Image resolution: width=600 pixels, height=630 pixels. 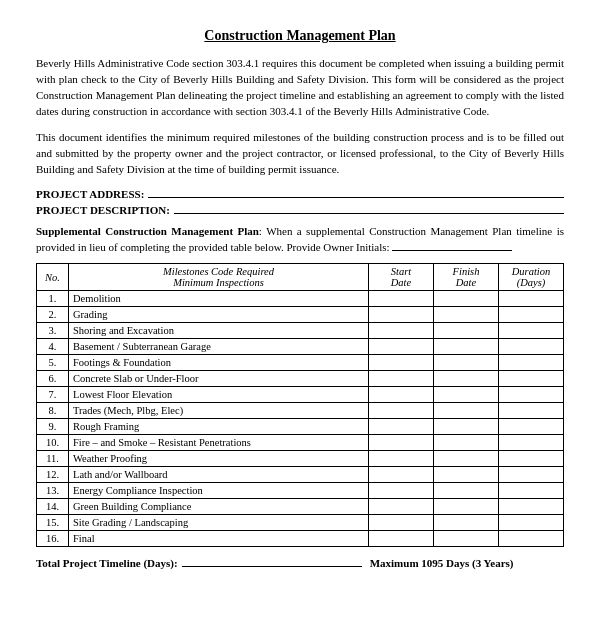 I want to click on table-row: 1. Demolition, so click(x=300, y=299).